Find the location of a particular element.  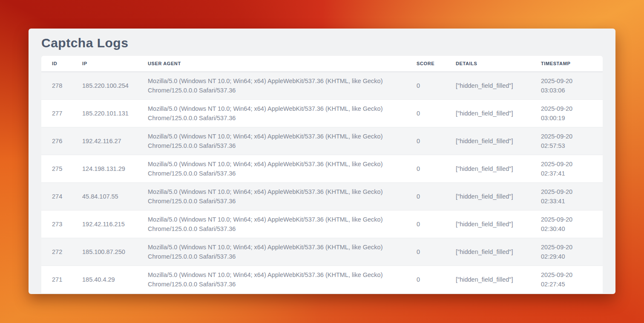

cell-ip: 185.40.4.29 is located at coordinates (115, 280).